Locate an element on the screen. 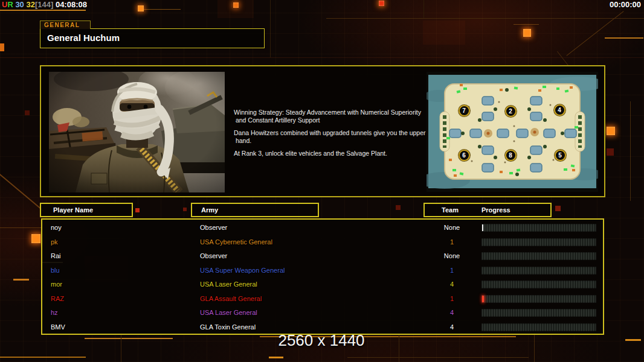  start-position-number: 2 is located at coordinates (510, 111).